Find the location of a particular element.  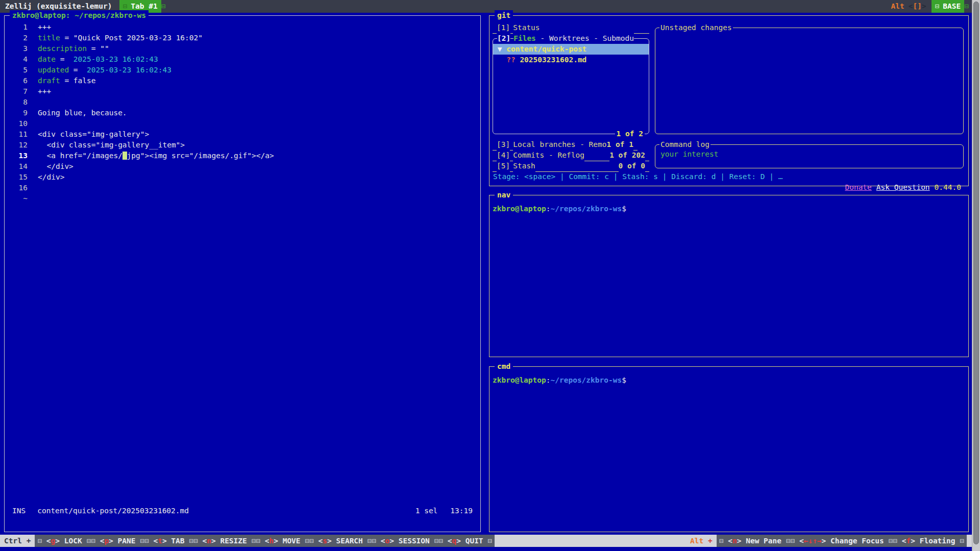

nav-shell-prompt: zkbro@laptop:~/repos/zkbro-ws$ is located at coordinates (729, 205).